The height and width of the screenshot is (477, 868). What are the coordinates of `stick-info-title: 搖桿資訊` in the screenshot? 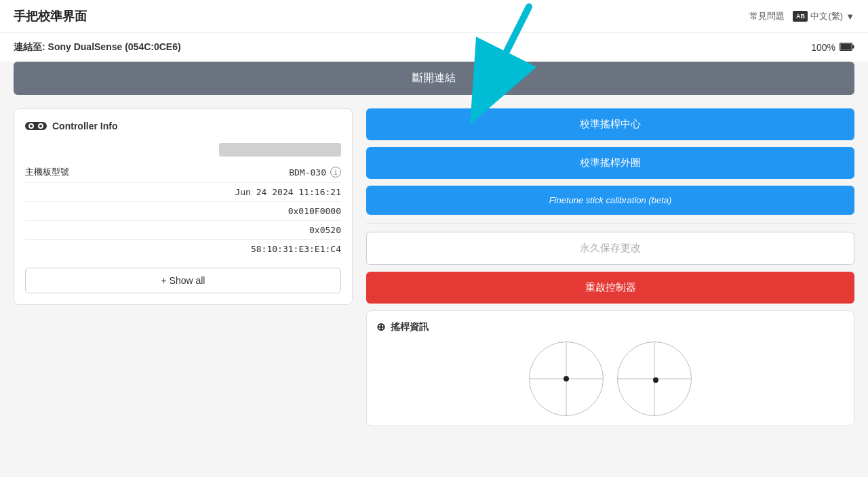 It's located at (410, 327).